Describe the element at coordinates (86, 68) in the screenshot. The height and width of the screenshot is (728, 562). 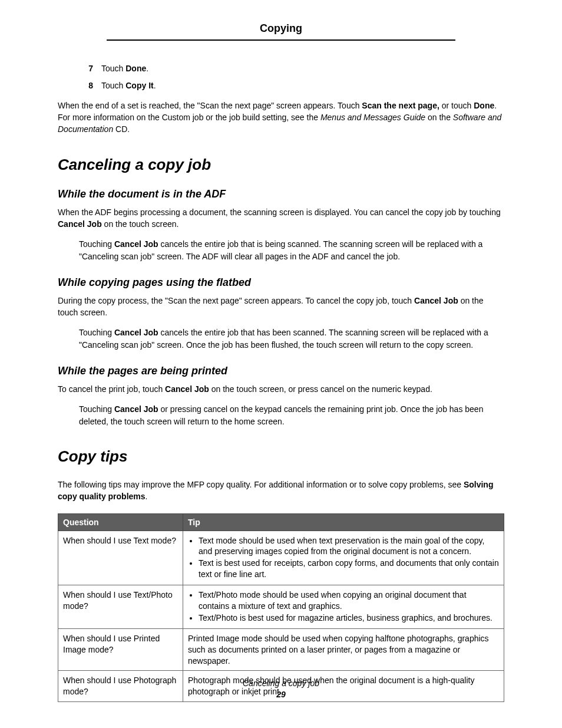
I see `step-number: 7` at that location.